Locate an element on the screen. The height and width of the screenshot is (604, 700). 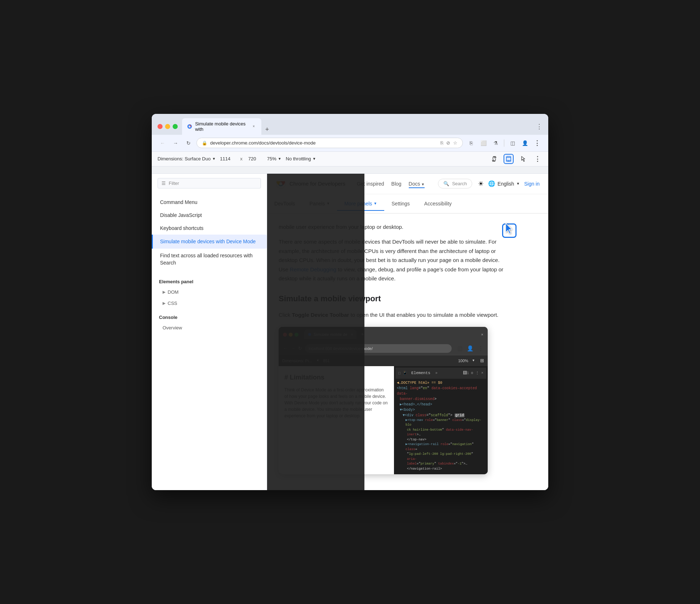
device-toolbar-more-button: ⋮ is located at coordinates (537, 159).